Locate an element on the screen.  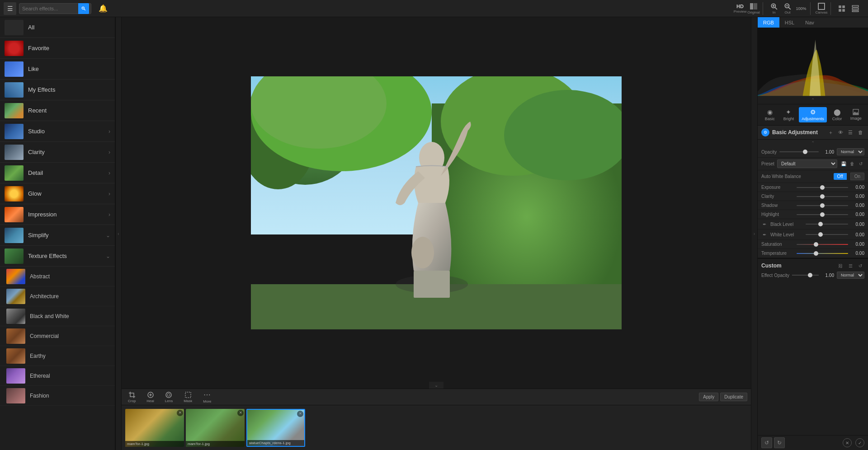
adj-type-color: ⬤ Color is located at coordinates (837, 115).